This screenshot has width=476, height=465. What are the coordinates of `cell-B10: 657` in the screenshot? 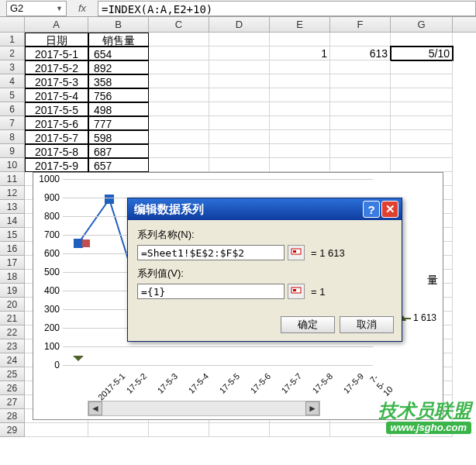 It's located at (119, 165).